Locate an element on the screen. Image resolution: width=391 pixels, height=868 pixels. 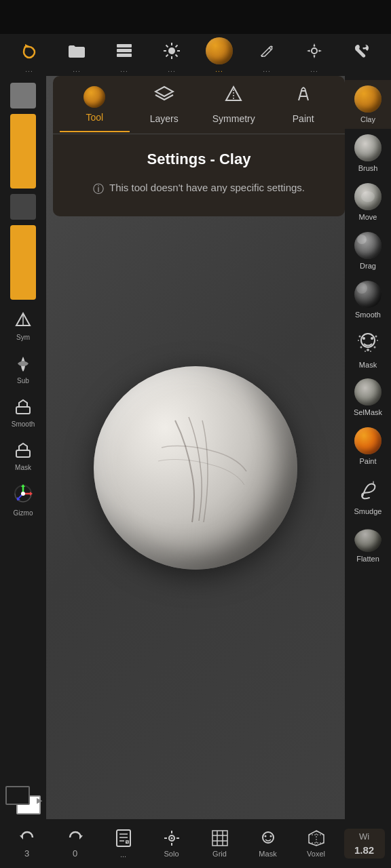
color-swatch-dark is located at coordinates (23, 96).